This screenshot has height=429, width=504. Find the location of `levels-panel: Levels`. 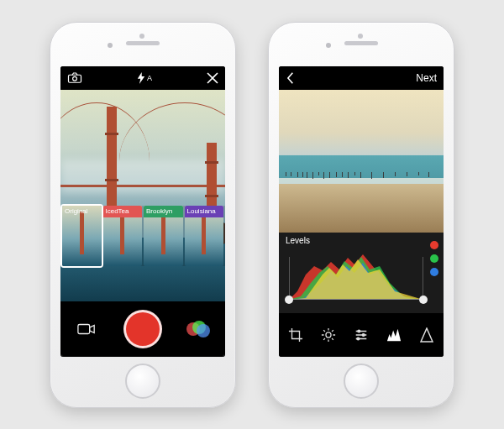

levels-panel: Levels is located at coordinates (361, 273).